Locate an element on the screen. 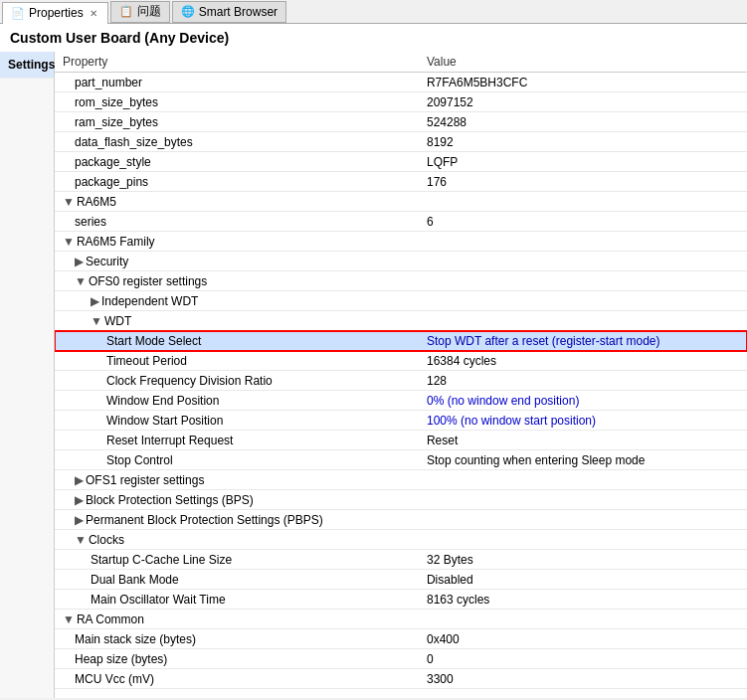 The image size is (747, 700). table-row: package_pins176 is located at coordinates (401, 182).